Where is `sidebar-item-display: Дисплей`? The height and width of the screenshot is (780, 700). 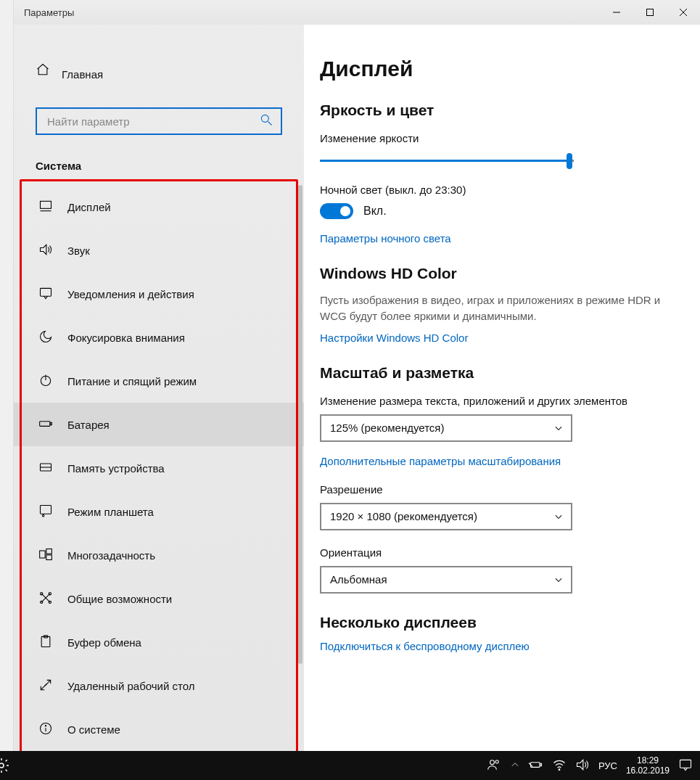
sidebar-item-display: Дисплей is located at coordinates (159, 207).